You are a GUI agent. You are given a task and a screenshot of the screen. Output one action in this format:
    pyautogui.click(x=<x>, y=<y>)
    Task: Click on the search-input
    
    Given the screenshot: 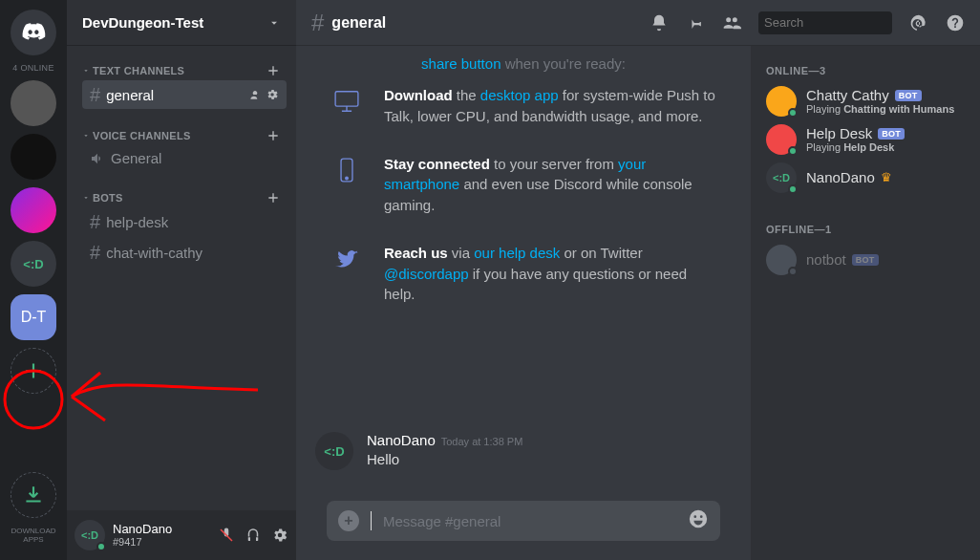 What is the action you would take?
    pyautogui.click(x=844, y=23)
    